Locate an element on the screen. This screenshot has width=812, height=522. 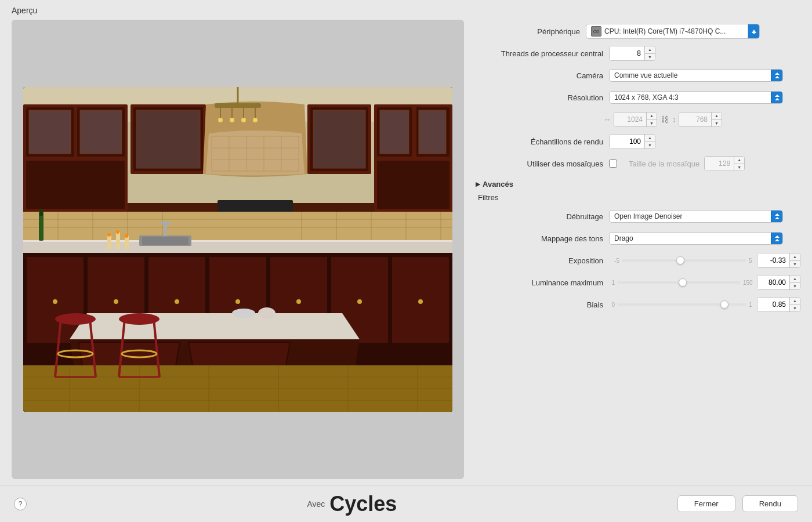
biais-down: ▼ is located at coordinates (795, 309).